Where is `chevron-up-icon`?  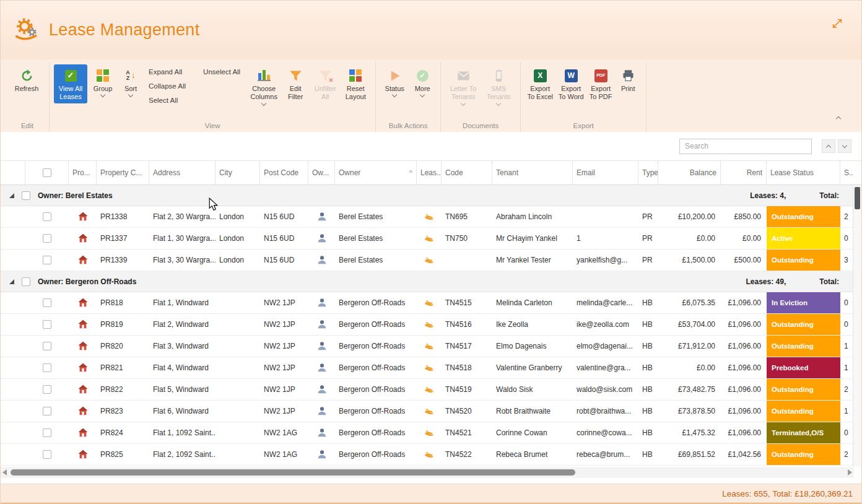 chevron-up-icon is located at coordinates (829, 147).